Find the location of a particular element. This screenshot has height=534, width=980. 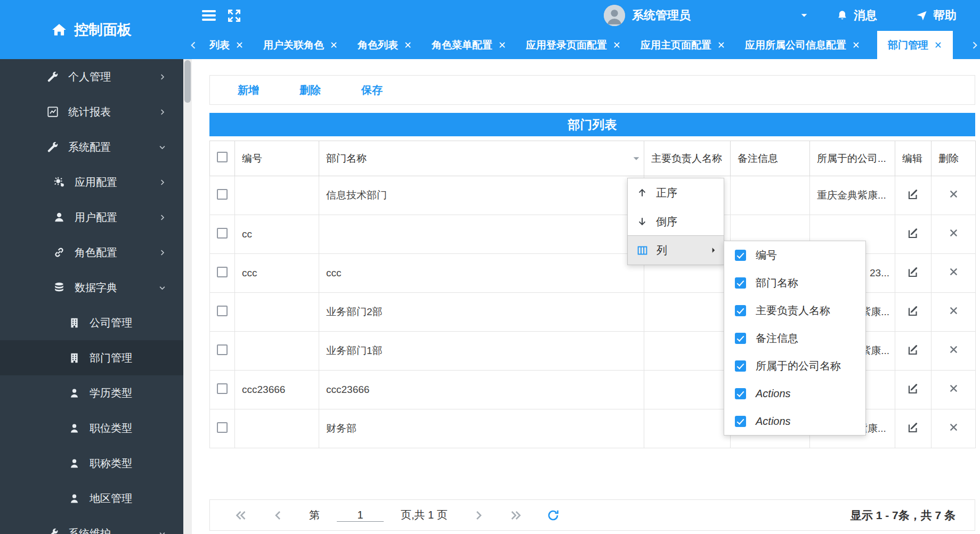

col-header-code: 编号 is located at coordinates (277, 159).